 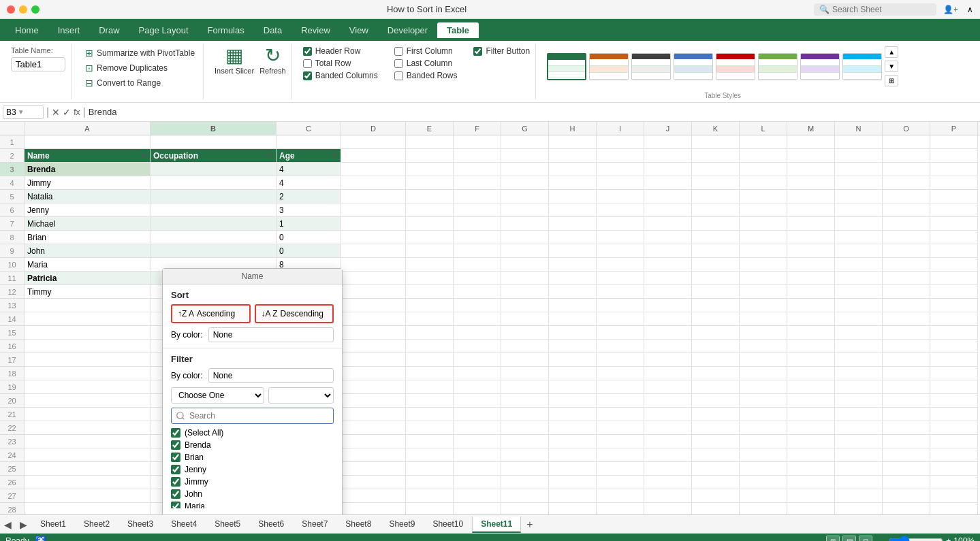 What do you see at coordinates (668, 278) in the screenshot?
I see `cell-k11` at bounding box center [668, 278].